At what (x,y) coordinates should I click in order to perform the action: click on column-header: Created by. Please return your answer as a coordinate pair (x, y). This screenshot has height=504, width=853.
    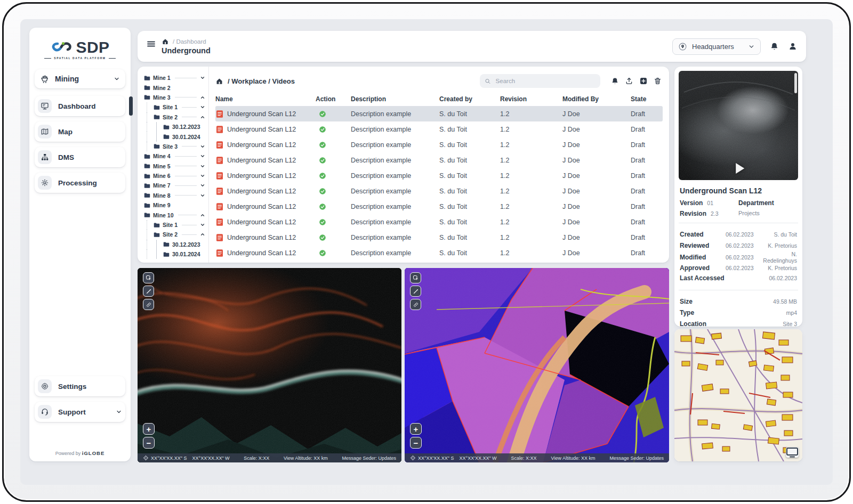
    Looking at the image, I should click on (470, 99).